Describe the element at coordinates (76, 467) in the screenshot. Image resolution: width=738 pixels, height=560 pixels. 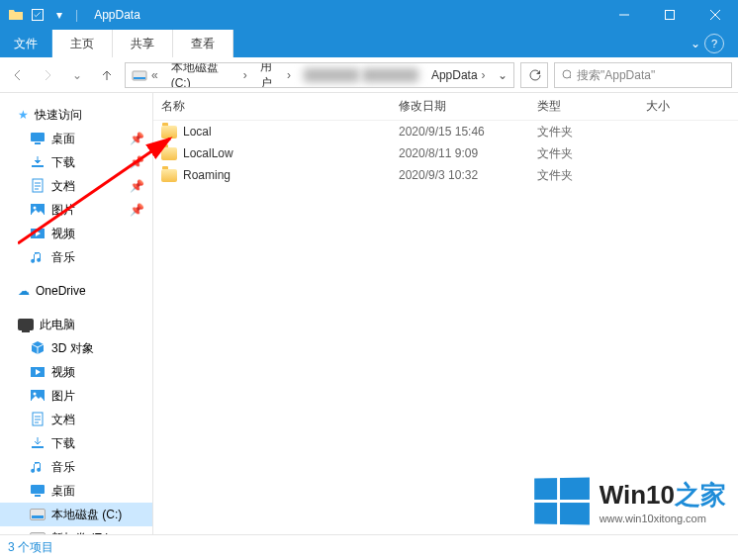
I see `sidebar-item-music2: 音乐` at that location.